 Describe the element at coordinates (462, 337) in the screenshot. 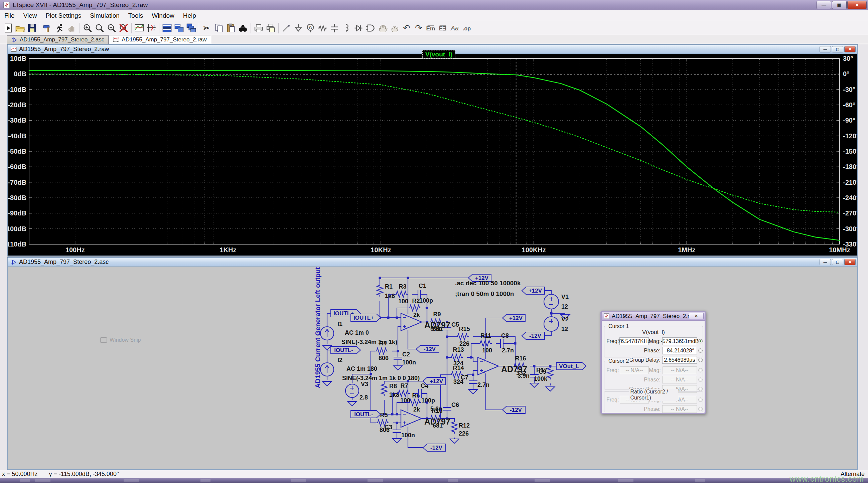

I see `resistor-R15` at that location.